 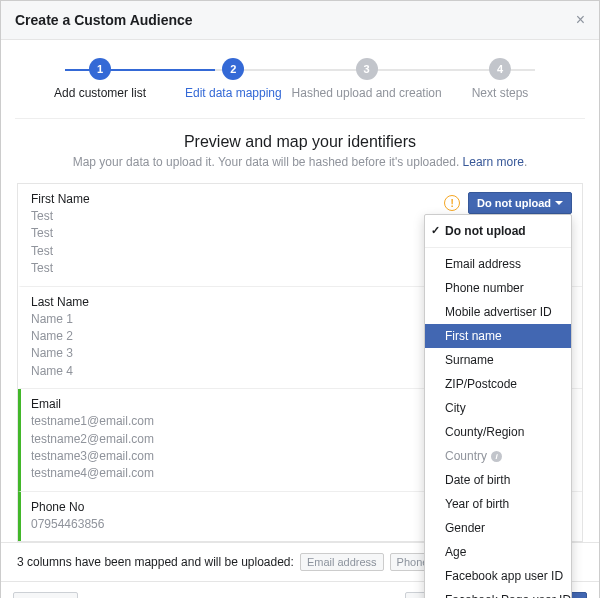 What do you see at coordinates (60, 199) in the screenshot?
I see `column-header: First Name` at bounding box center [60, 199].